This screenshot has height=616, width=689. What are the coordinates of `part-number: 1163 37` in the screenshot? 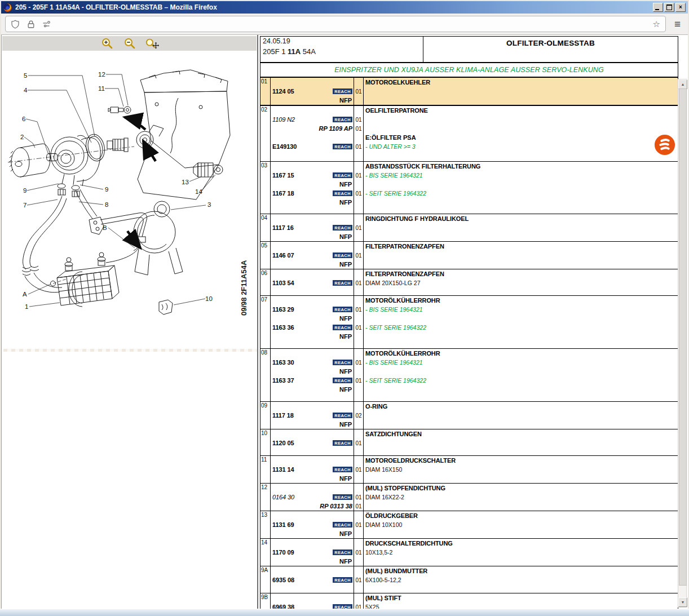 It's located at (283, 380).